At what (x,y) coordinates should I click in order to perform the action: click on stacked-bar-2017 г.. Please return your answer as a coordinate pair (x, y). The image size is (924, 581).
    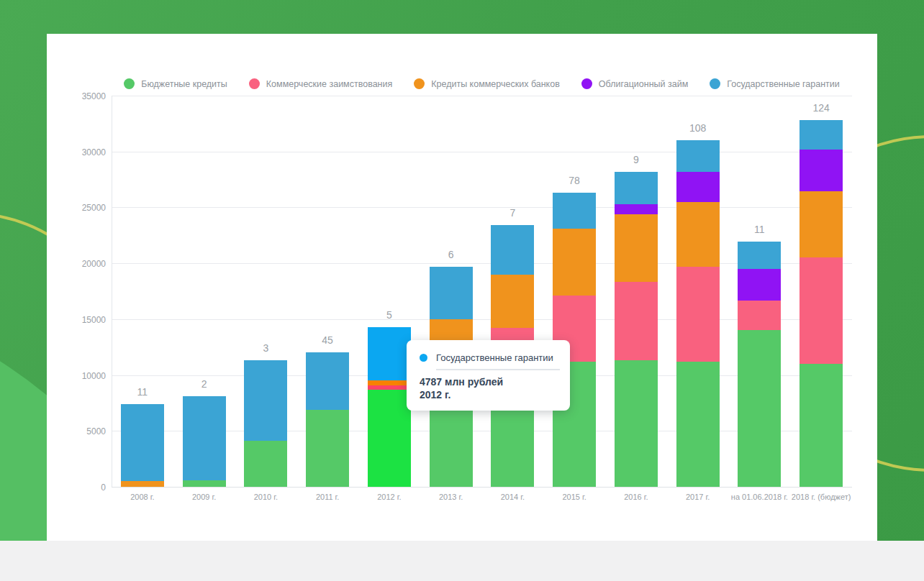
    Looking at the image, I should click on (698, 260).